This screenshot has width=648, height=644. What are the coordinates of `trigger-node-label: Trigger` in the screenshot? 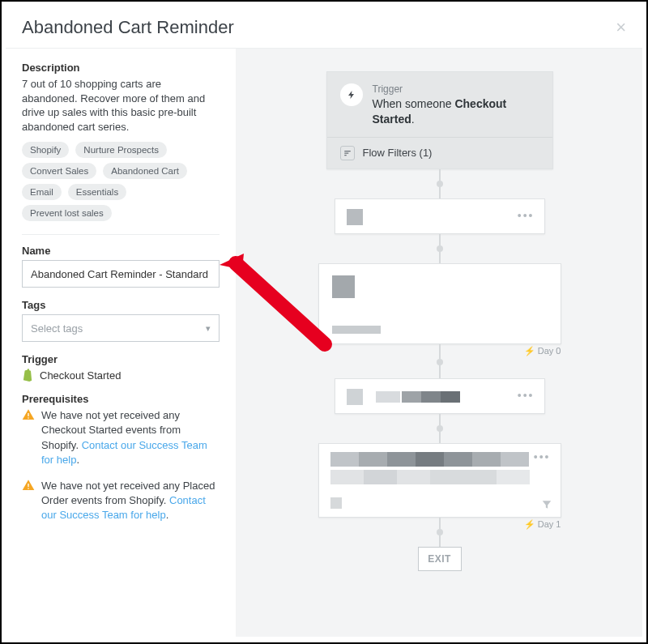 It's located at (456, 89).